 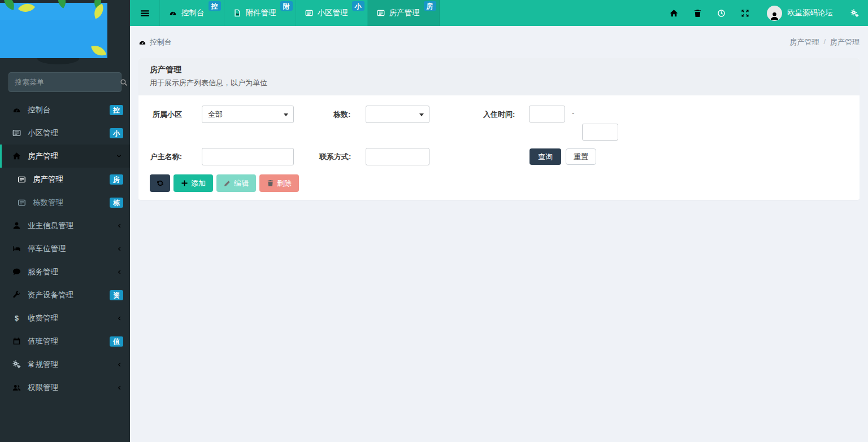 I want to click on sidebar-item-service: 服务管理, so click(x=65, y=272).